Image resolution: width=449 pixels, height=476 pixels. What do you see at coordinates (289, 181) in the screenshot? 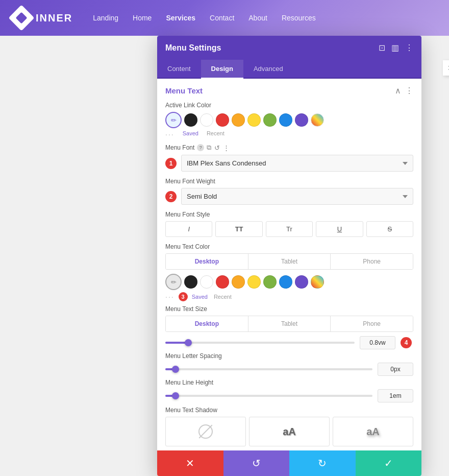
I see `menu-font-weight-label: Menu Font Weight` at bounding box center [289, 181].